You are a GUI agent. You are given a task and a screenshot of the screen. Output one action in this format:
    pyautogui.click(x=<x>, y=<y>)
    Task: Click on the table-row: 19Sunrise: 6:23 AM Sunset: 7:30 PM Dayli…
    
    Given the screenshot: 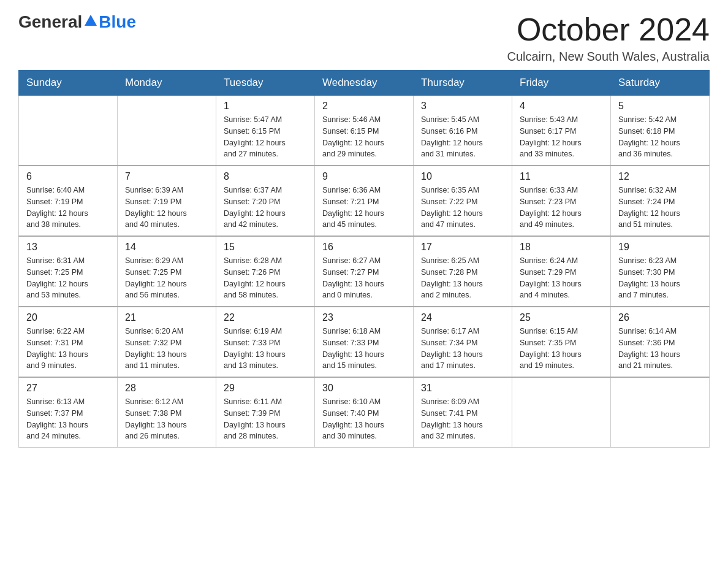 What is the action you would take?
    pyautogui.click(x=661, y=271)
    